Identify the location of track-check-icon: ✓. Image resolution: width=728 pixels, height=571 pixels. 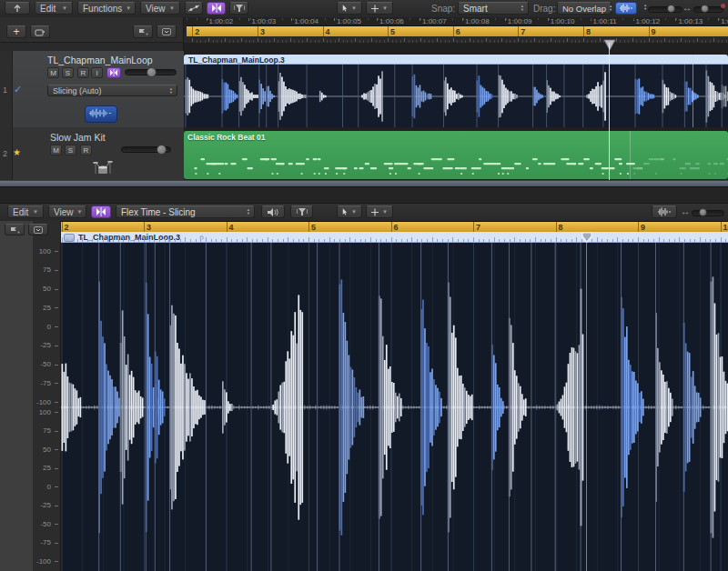
(18, 89).